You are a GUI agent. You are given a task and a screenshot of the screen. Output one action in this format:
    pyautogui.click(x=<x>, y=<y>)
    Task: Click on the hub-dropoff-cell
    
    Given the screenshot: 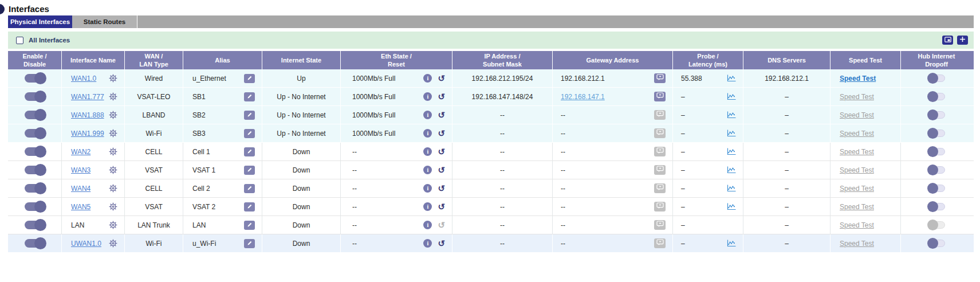 What is the action you would take?
    pyautogui.click(x=936, y=151)
    